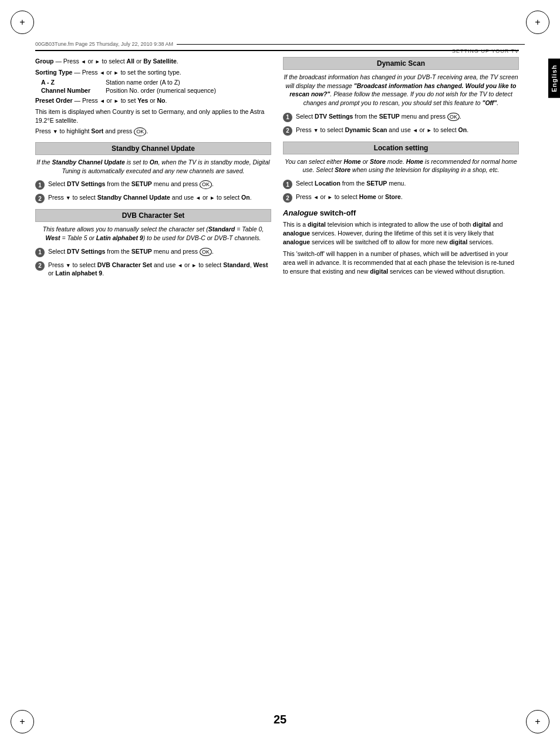  Describe the element at coordinates (83, 61) in the screenshot. I see `arrow-left-group` at that location.